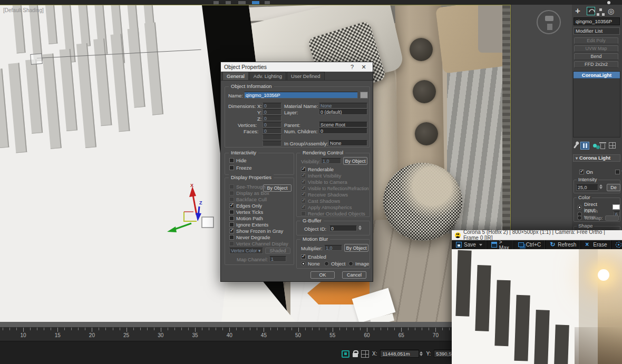 The height and width of the screenshot is (364, 622). I want to click on grid-snap-icon, so click(365, 354).